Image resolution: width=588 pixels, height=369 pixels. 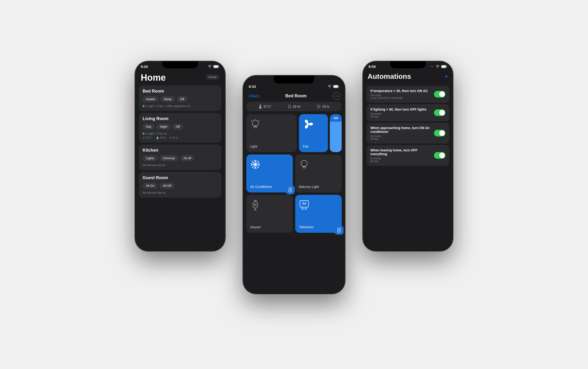 I want to click on thermometer-icon, so click(x=260, y=106).